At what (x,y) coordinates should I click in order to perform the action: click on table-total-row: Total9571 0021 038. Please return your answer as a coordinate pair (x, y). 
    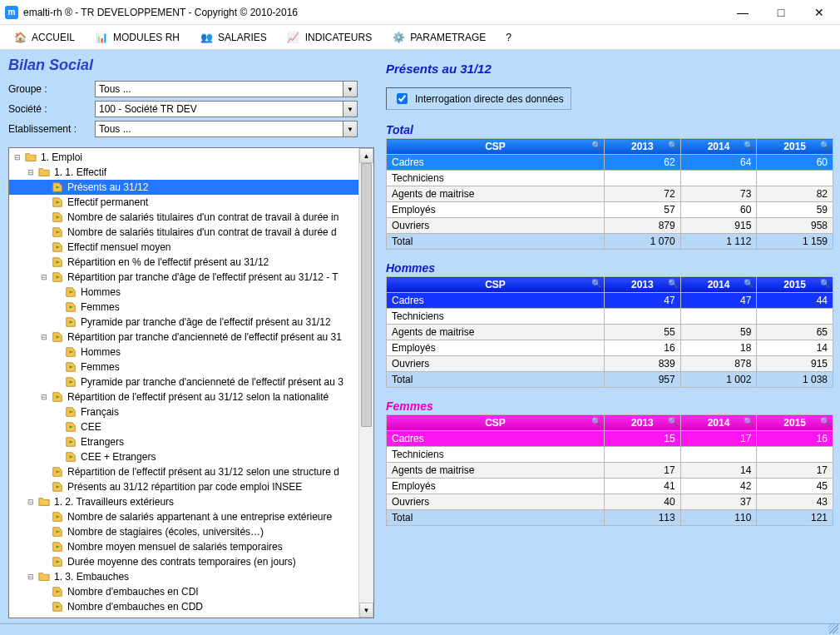
    Looking at the image, I should click on (610, 380).